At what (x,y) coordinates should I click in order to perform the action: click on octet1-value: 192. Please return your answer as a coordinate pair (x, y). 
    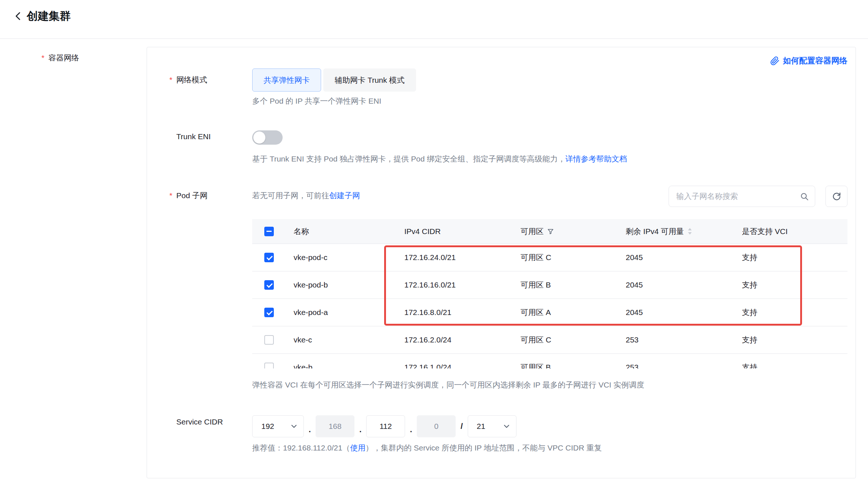
    Looking at the image, I should click on (268, 426).